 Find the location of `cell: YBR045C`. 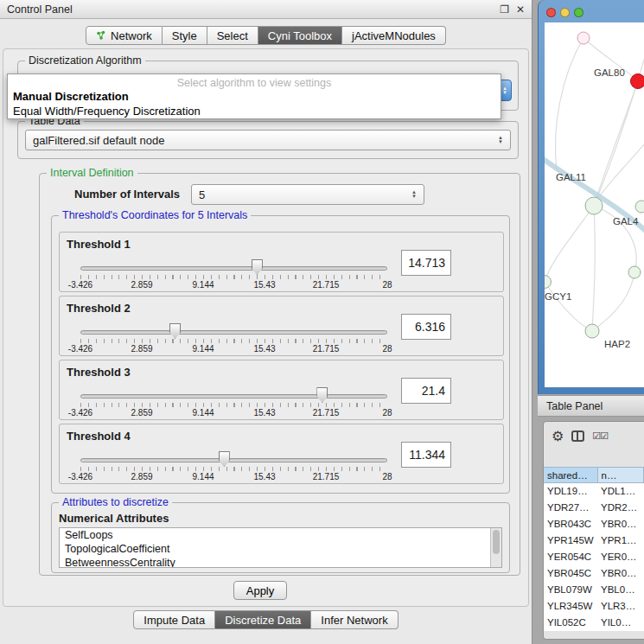

cell: YBR045C is located at coordinates (571, 574).